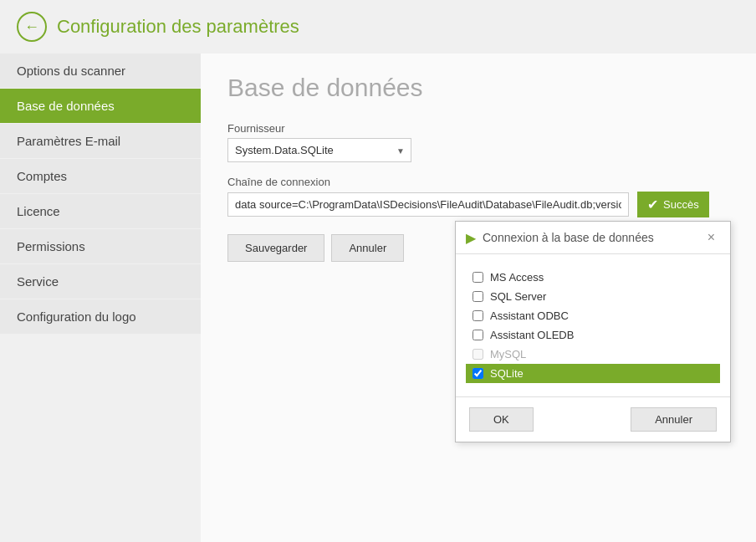 Image resolution: width=756 pixels, height=542 pixels. I want to click on option-oledb: Assistant OLEDB, so click(593, 335).